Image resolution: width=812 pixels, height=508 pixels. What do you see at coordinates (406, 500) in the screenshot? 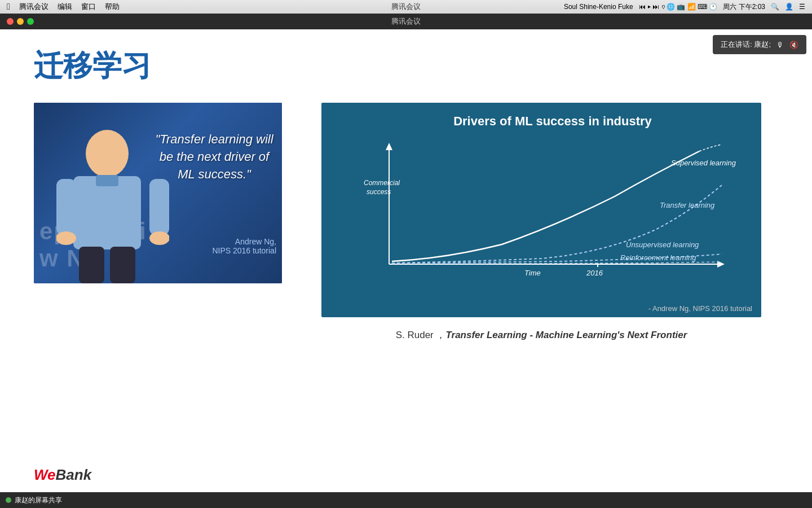
I see `taskbar: 康赵的屏幕共享` at bounding box center [406, 500].